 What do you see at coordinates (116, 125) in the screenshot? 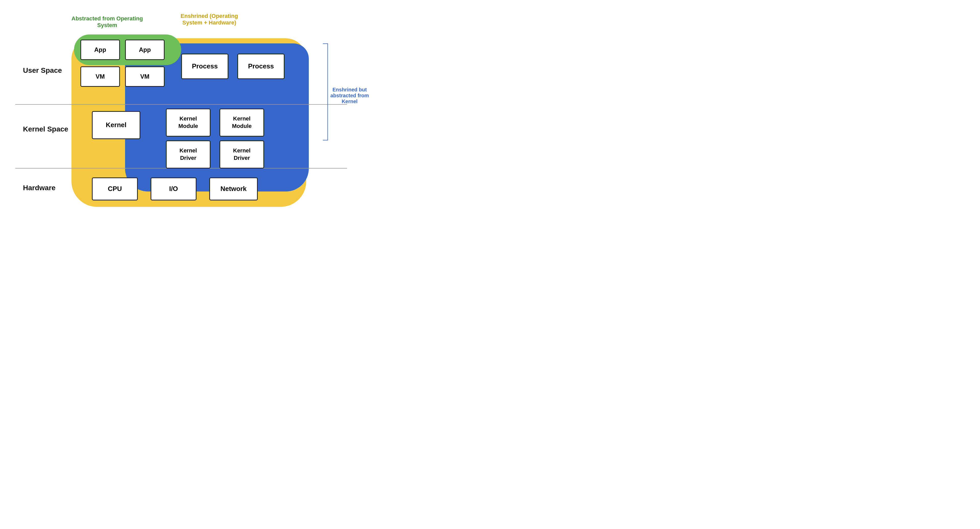
I see `kernel-box: Kernel` at bounding box center [116, 125].